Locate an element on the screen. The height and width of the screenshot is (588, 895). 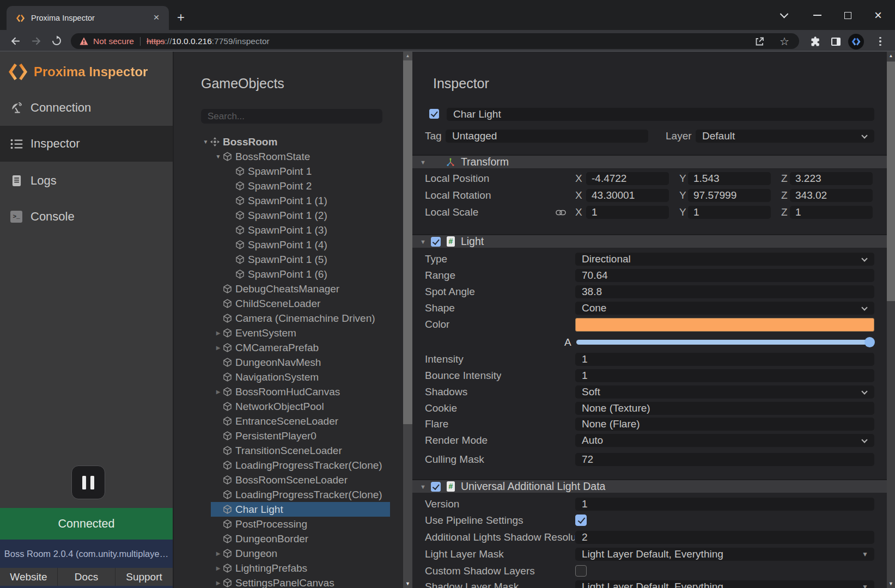
version-field: 1 is located at coordinates (724, 504).